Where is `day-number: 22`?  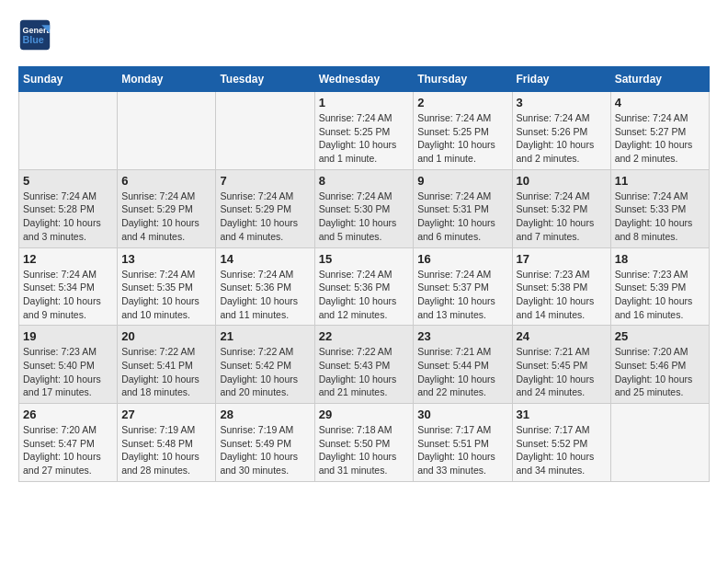
day-number: 22 is located at coordinates (364, 337).